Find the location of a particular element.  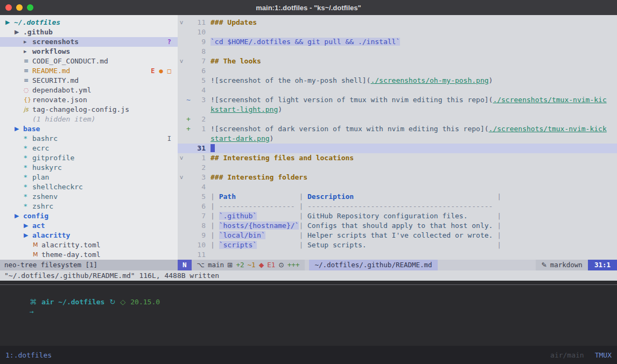

text-segment: `.github` is located at coordinates (238, 216).